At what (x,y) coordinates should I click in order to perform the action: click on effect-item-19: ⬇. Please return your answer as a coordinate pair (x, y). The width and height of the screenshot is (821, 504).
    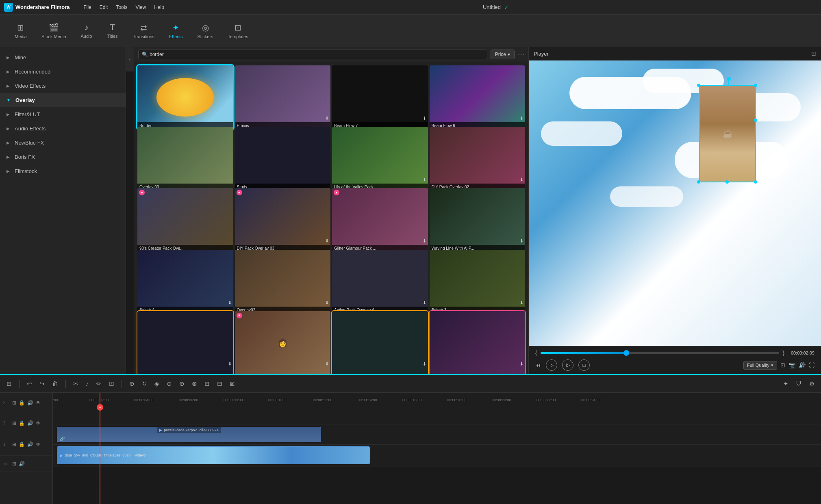
    Looking at the image, I should click on (380, 343).